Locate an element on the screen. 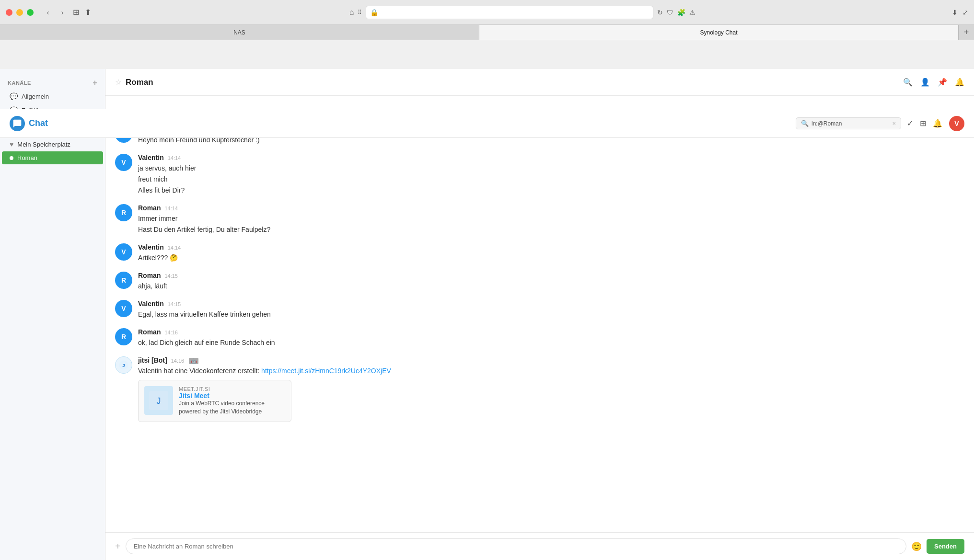 This screenshot has height=560, width=974. right-controls: ⬇ ⤢ is located at coordinates (960, 12).